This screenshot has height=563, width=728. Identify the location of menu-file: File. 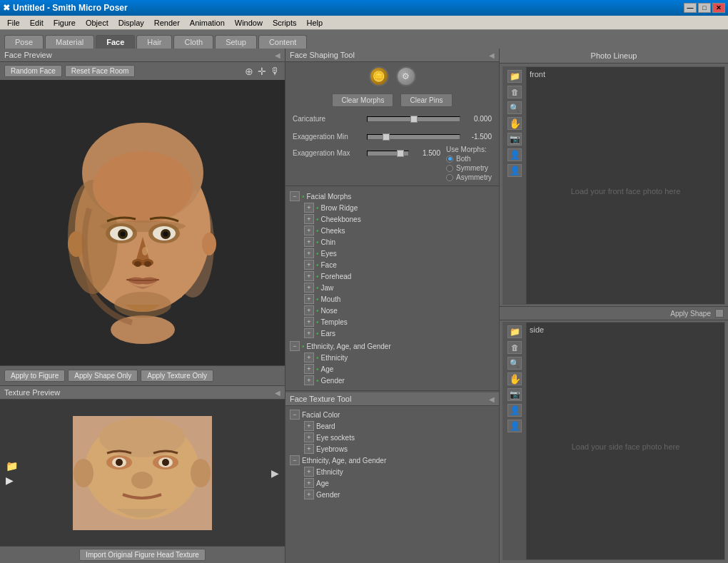
(14, 23).